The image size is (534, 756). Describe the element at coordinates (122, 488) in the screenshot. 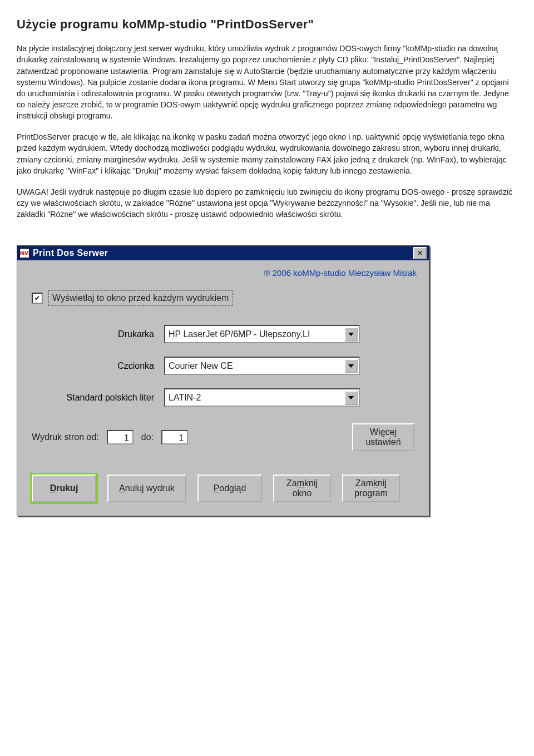

I see `cancel-u: A` at that location.